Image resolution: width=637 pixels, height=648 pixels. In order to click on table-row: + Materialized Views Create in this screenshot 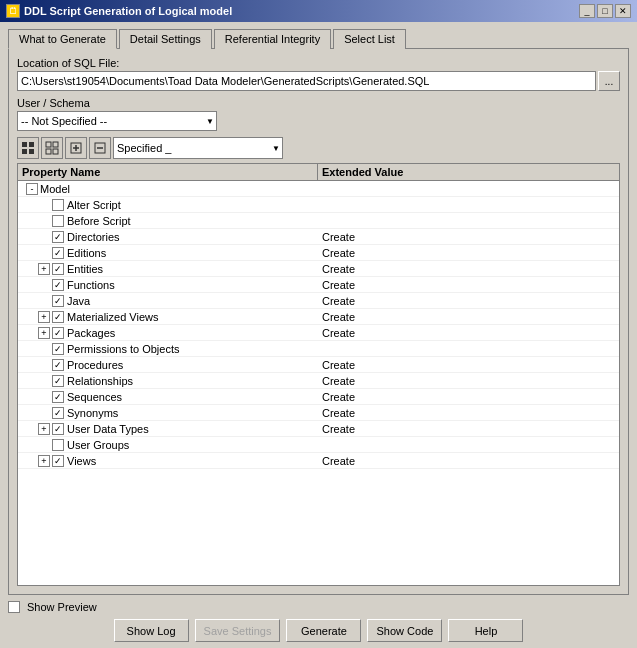, I will do `click(318, 317)`.